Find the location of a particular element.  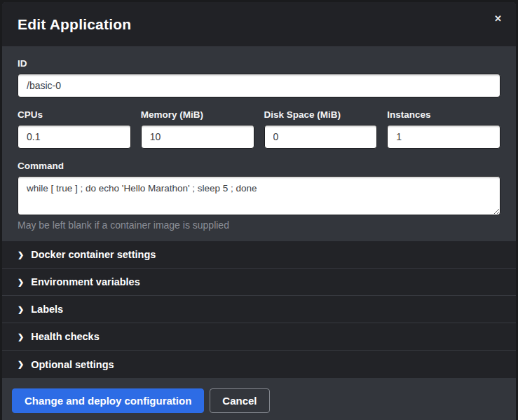

change-and-deploy-button: Change and deploy configuration is located at coordinates (108, 401).